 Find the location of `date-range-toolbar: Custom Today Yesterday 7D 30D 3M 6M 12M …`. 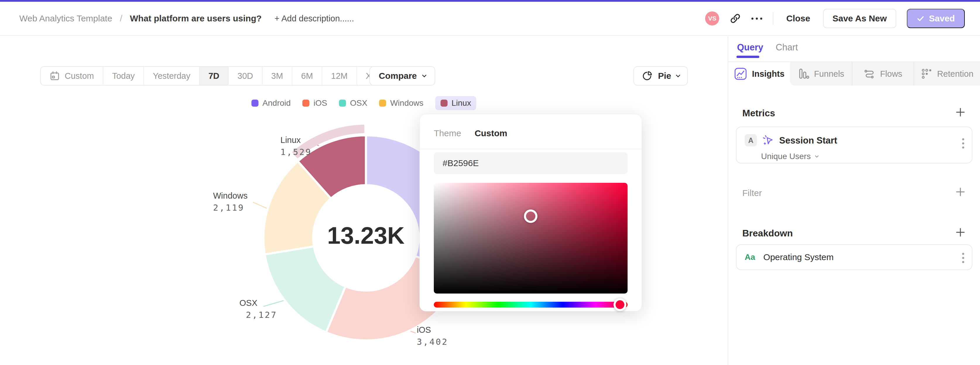

date-range-toolbar: Custom Today Yesterday 7D 30D 3M 6M 12M … is located at coordinates (220, 76).